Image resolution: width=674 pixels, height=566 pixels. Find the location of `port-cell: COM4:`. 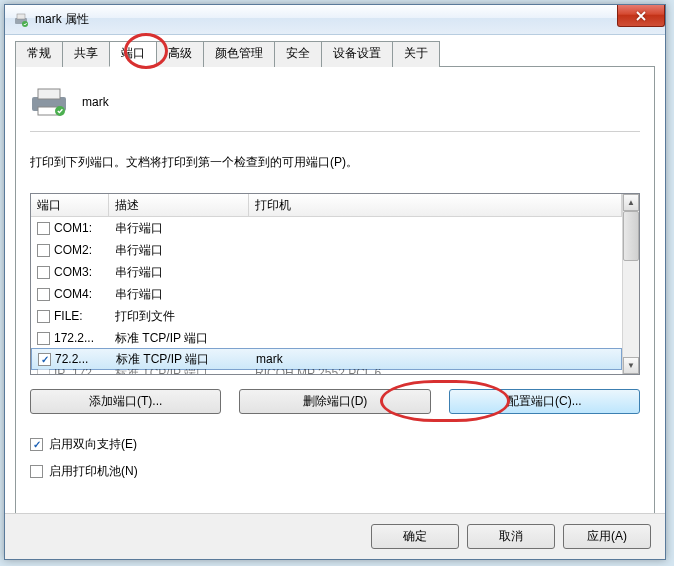

port-cell: COM4: is located at coordinates (73, 294).